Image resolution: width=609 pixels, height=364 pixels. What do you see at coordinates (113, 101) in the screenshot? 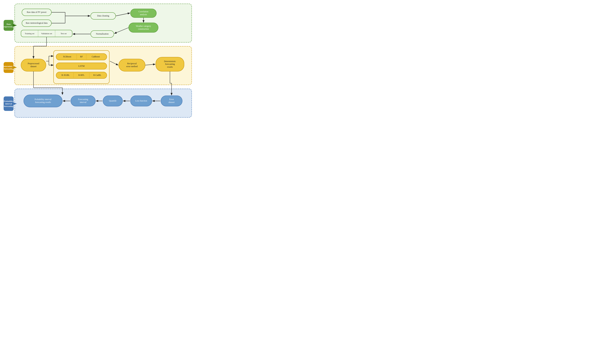
I see `node-quantile: Quantile` at bounding box center [113, 101].